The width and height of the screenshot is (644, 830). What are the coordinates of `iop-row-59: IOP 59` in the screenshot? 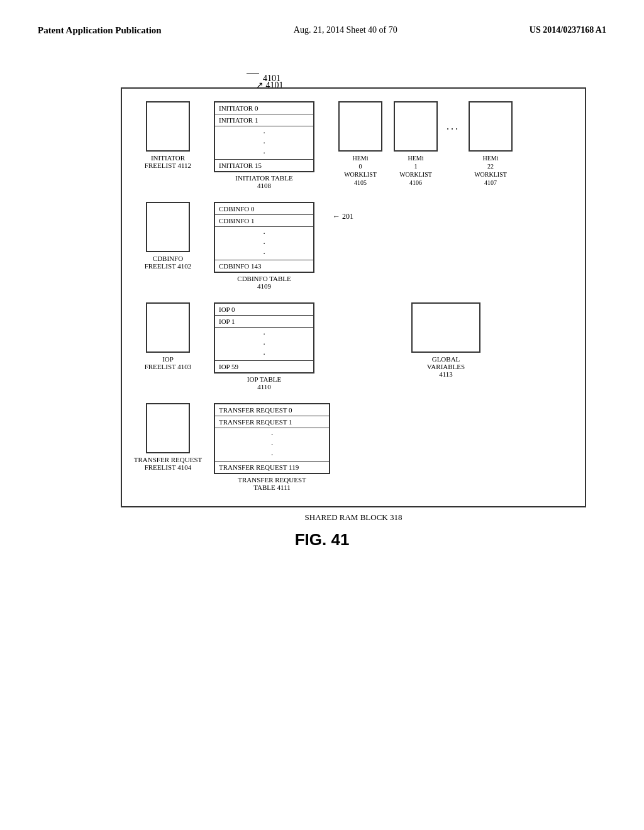 It's located at (264, 367).